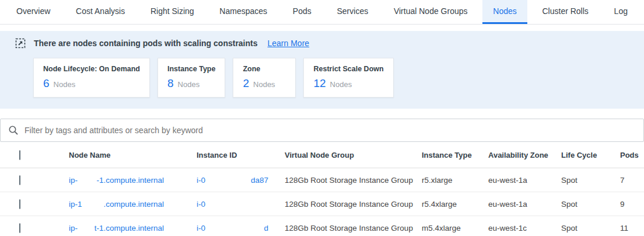  I want to click on tab-namespaces: Namespaces, so click(243, 12).